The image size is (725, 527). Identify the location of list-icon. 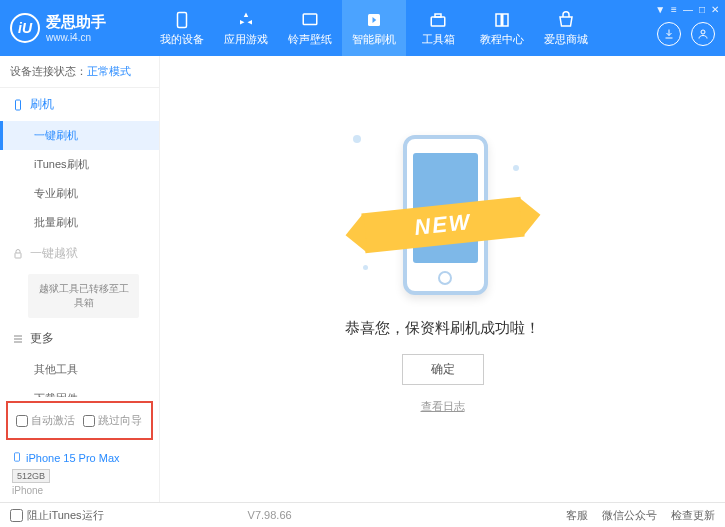
(18, 339).